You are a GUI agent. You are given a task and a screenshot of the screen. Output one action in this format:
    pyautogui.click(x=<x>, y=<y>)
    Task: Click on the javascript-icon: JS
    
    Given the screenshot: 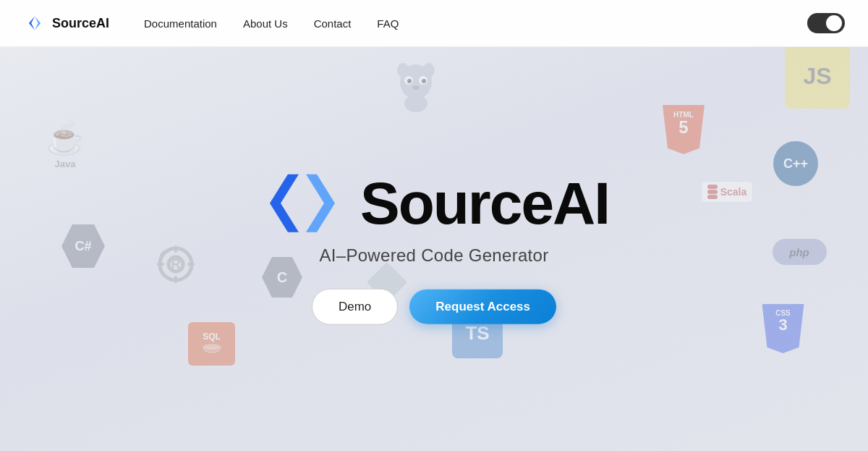 What is the action you would take?
    pyautogui.click(x=817, y=80)
    